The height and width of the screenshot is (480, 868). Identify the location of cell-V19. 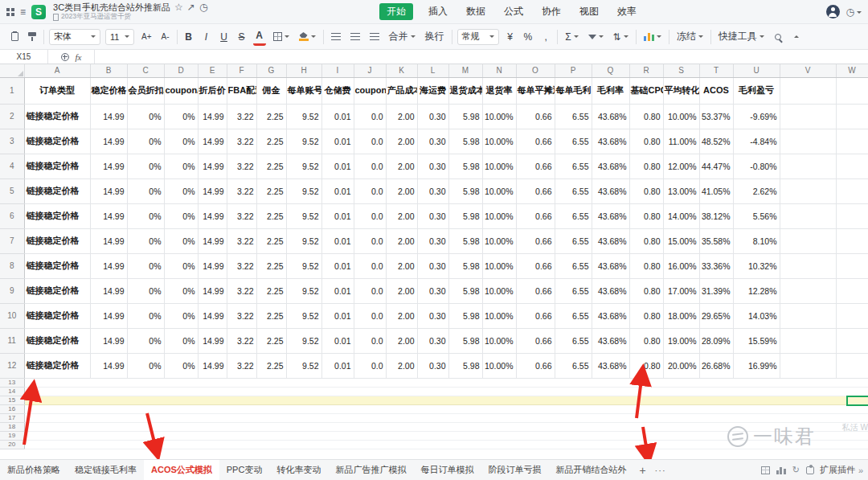
(808, 436).